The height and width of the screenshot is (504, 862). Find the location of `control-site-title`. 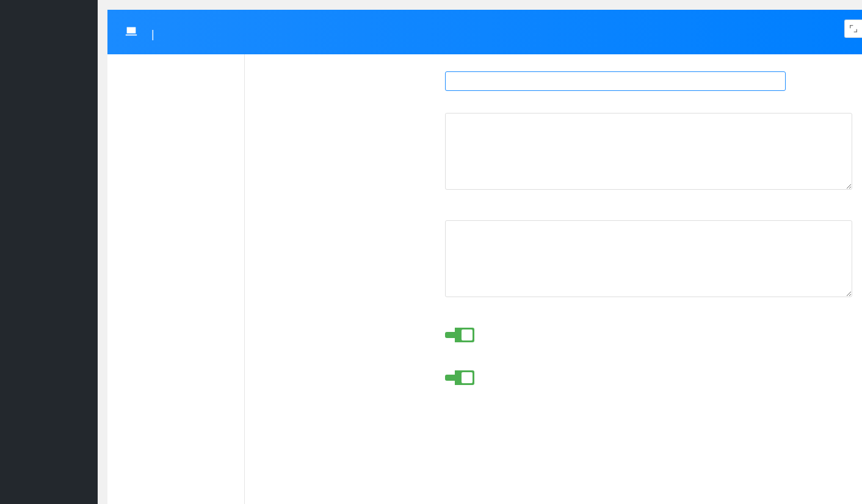

control-site-title is located at coordinates (653, 81).